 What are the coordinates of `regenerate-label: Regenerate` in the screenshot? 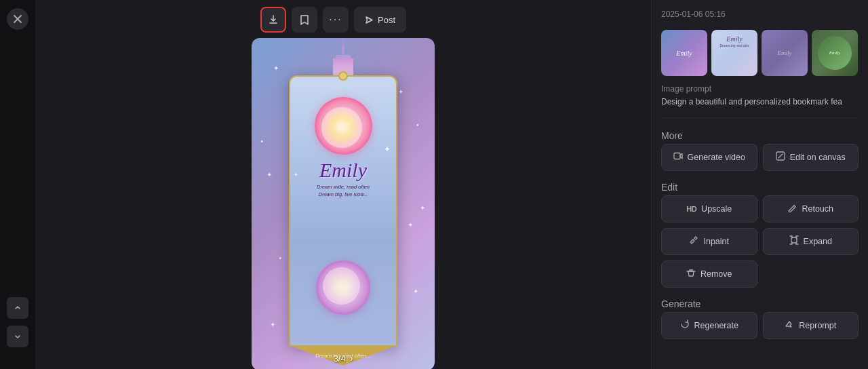 It's located at (716, 326).